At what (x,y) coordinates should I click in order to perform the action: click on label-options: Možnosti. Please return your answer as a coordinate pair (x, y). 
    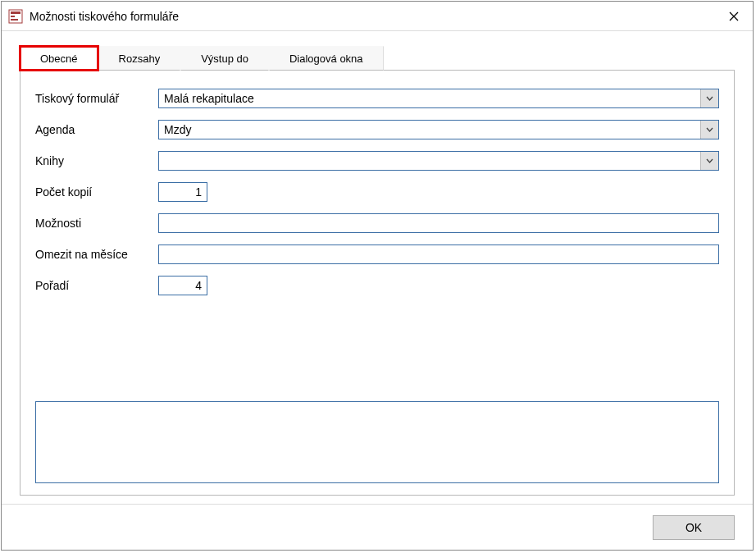
    Looking at the image, I should click on (97, 223).